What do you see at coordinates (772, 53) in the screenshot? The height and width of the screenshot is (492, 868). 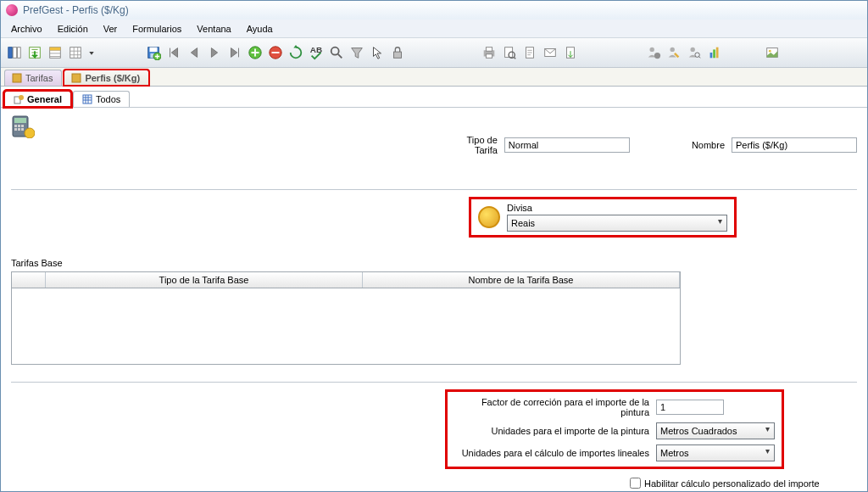 I see `image-icon` at bounding box center [772, 53].